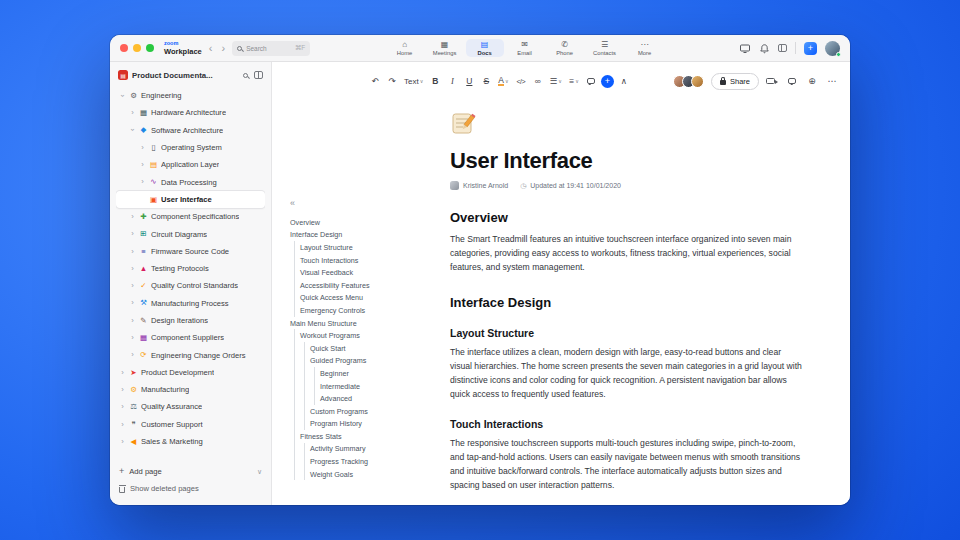 This screenshot has height=540, width=960. I want to click on tab-docs: ▤Docs, so click(485, 48).